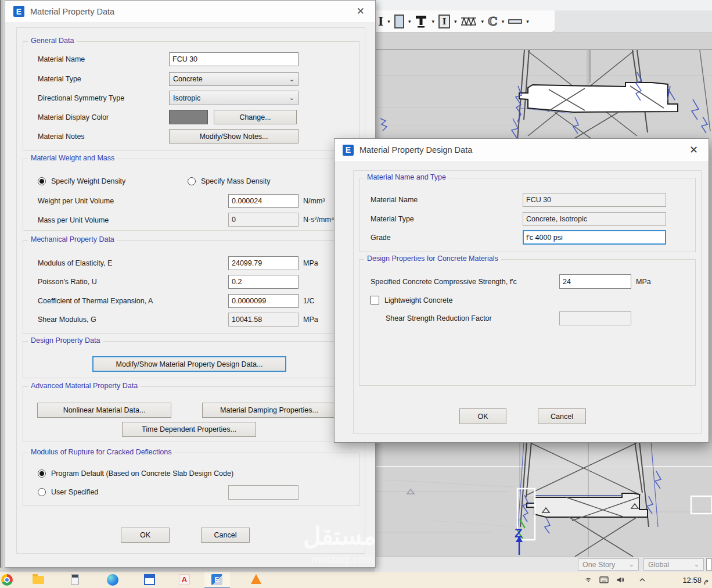  What do you see at coordinates (318, 220) in the screenshot?
I see `mass-unit: N-s²/mm⁴` at bounding box center [318, 220].